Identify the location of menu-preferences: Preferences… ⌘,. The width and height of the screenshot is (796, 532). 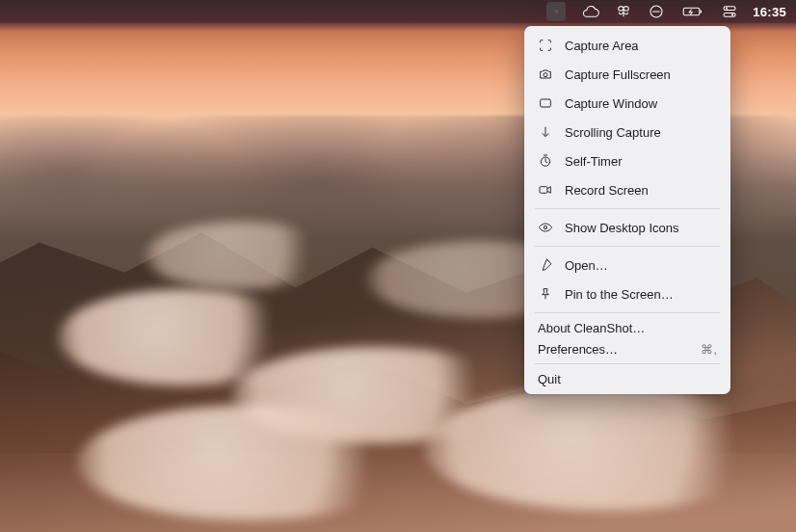
(627, 349).